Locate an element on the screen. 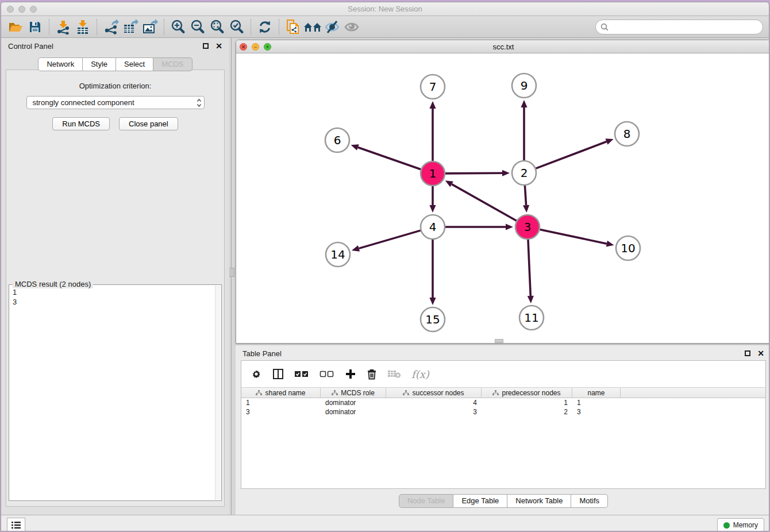 The image size is (770, 532). attribute-type-icon is located at coordinates (495, 393).